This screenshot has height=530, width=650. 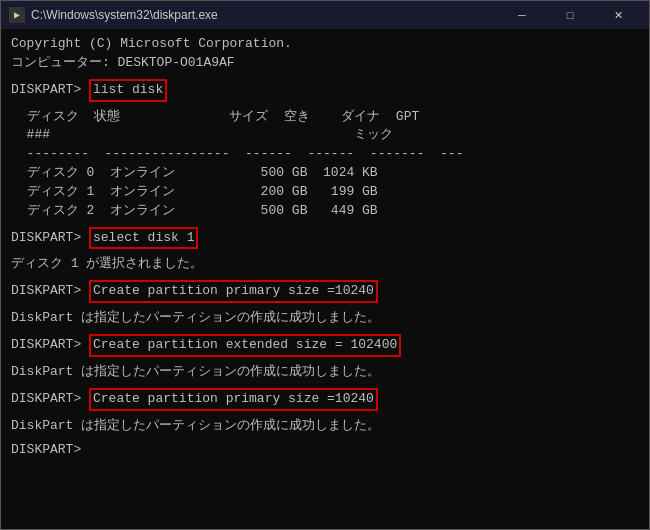 I want to click on window-controls: ─ □ ✕, so click(x=570, y=15).